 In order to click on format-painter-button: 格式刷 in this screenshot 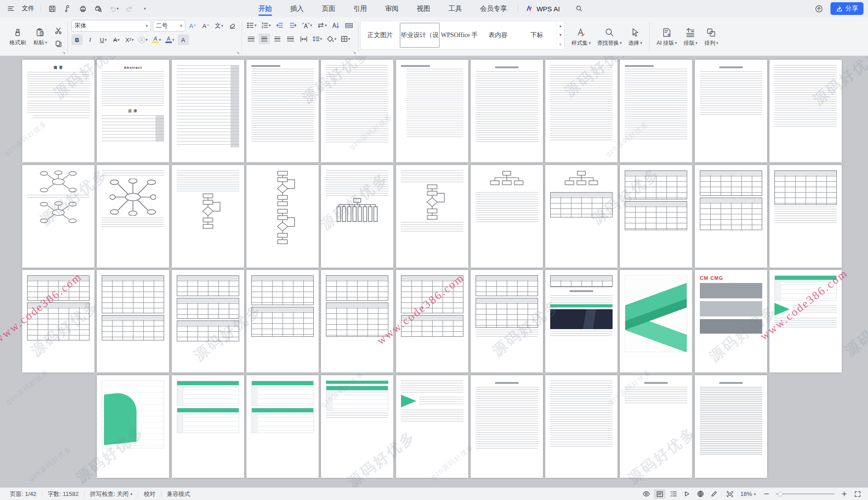, I will do `click(18, 37)`.